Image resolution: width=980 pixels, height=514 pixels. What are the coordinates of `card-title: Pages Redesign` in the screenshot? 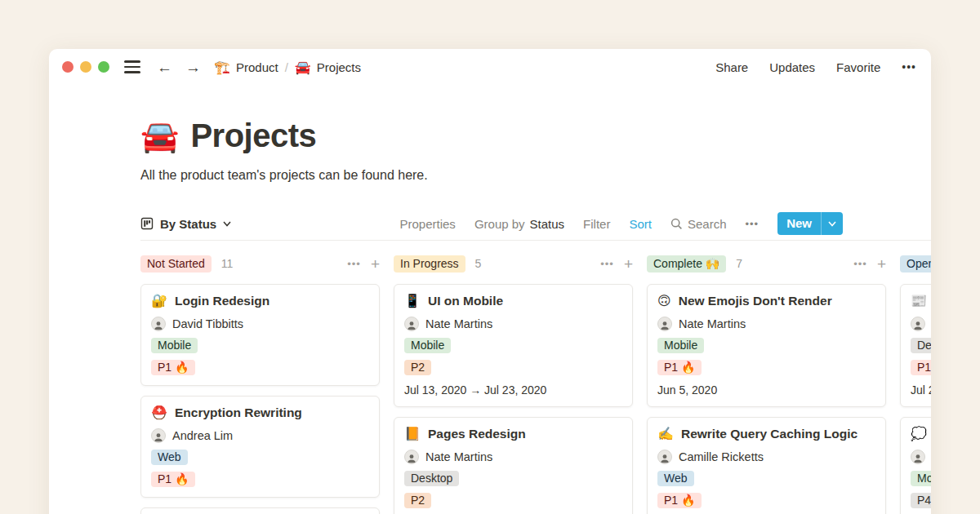 It's located at (477, 434).